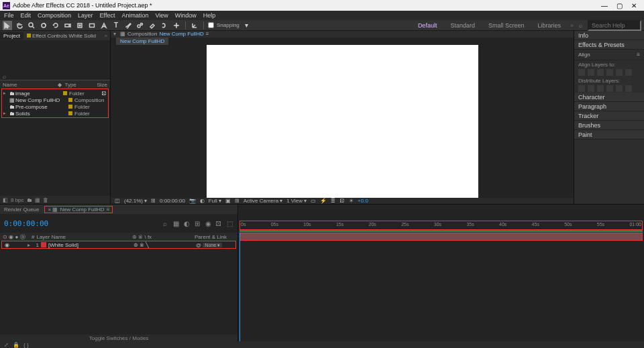 This screenshot has height=348, width=644. I want to click on dist-6-icon, so click(629, 89).